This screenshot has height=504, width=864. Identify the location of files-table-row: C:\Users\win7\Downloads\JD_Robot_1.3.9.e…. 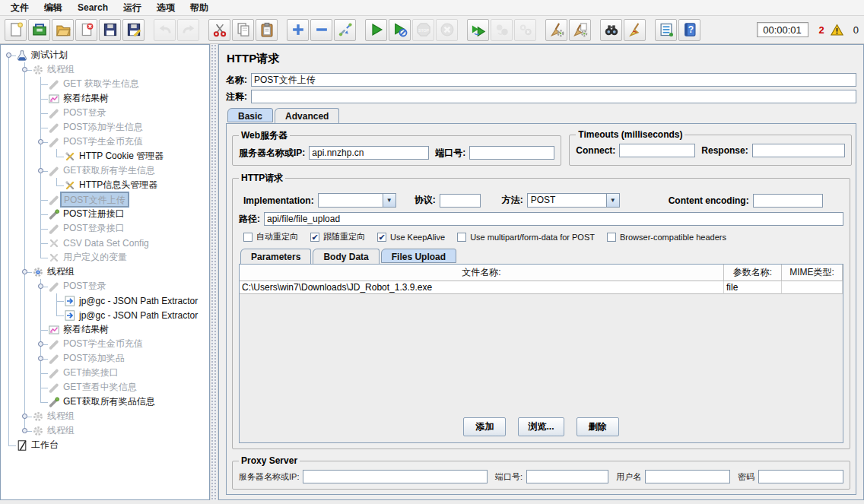
(542, 287).